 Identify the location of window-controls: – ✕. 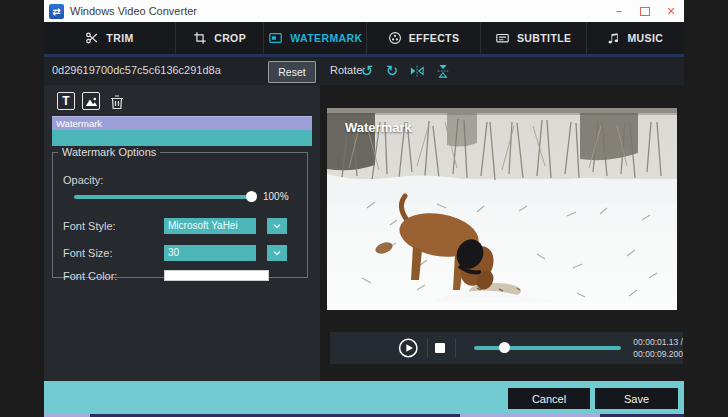
(645, 11).